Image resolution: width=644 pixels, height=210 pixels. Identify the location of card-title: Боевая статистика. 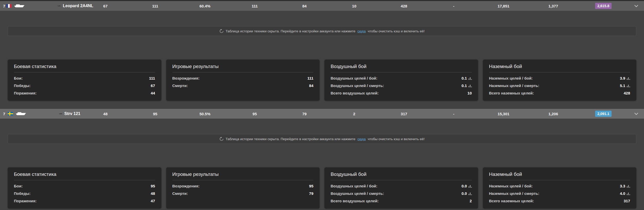
(84, 66).